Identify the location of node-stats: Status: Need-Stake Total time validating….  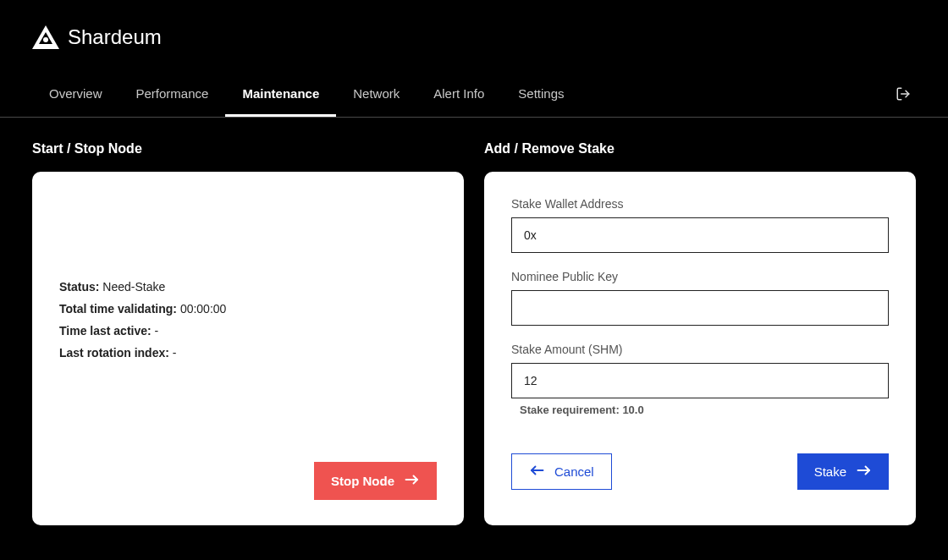
(248, 320).